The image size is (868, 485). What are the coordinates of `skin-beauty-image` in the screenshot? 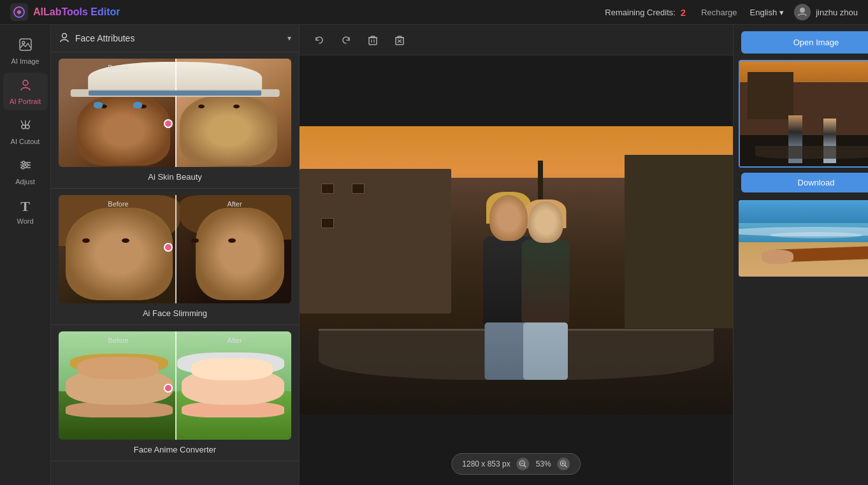 It's located at (175, 113).